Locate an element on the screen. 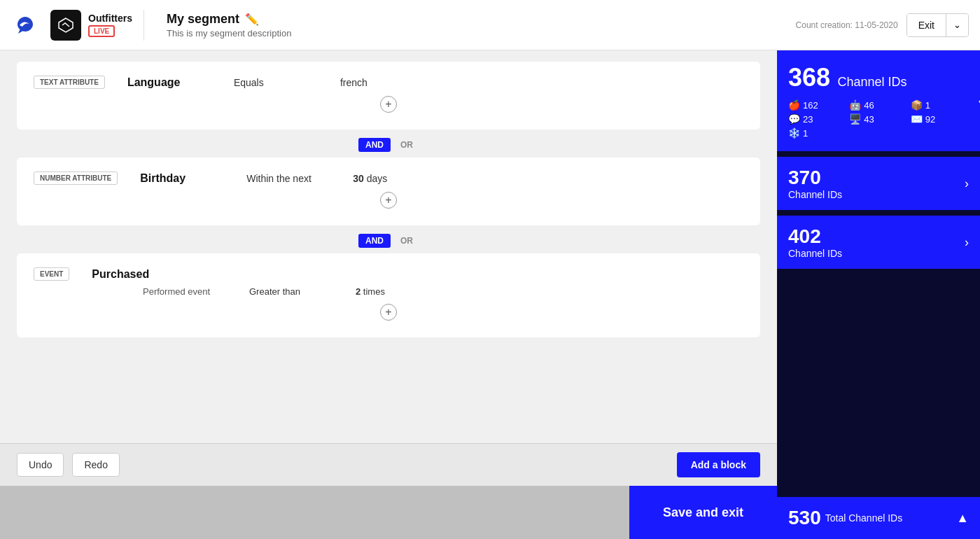  chevron-right-icon-2: › is located at coordinates (967, 242).